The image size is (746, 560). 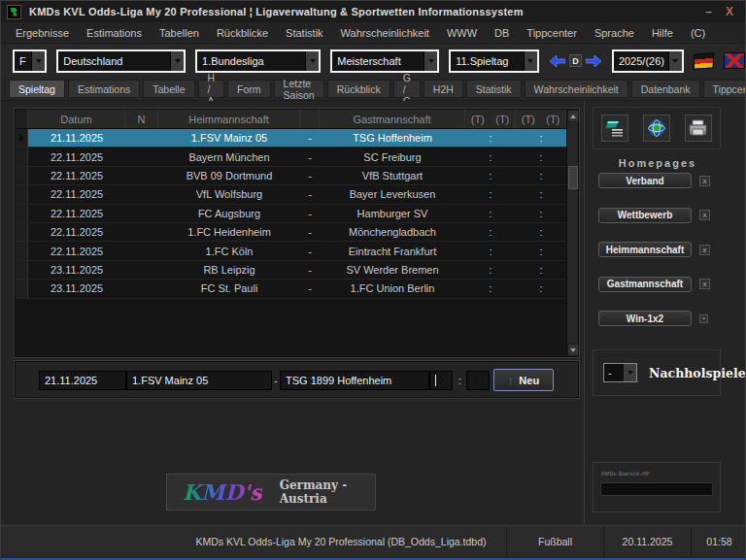 I want to click on menu-item-ergebnisse: Ergebnisse, so click(x=43, y=33).